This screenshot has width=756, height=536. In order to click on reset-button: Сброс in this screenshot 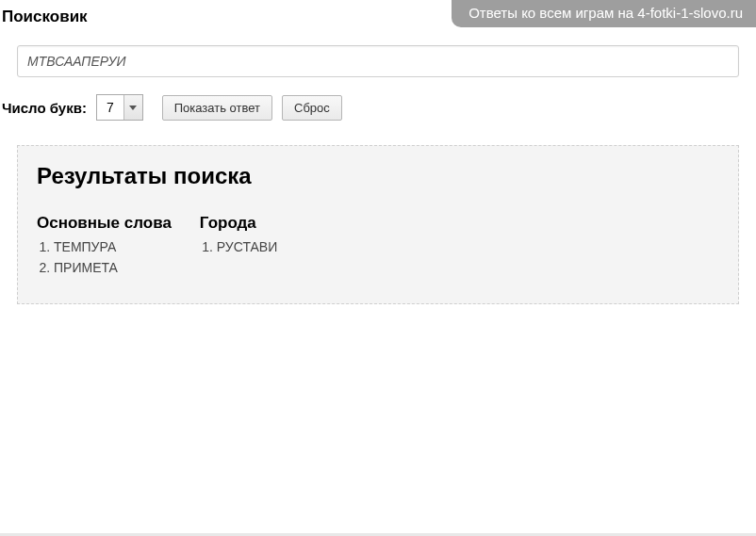, I will do `click(312, 107)`.